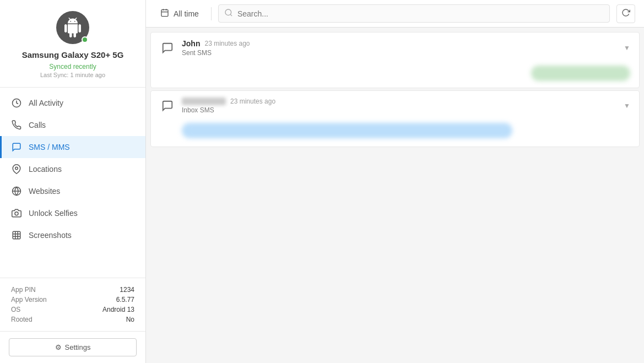 This screenshot has height=363, width=644. I want to click on clock-icon, so click(17, 103).